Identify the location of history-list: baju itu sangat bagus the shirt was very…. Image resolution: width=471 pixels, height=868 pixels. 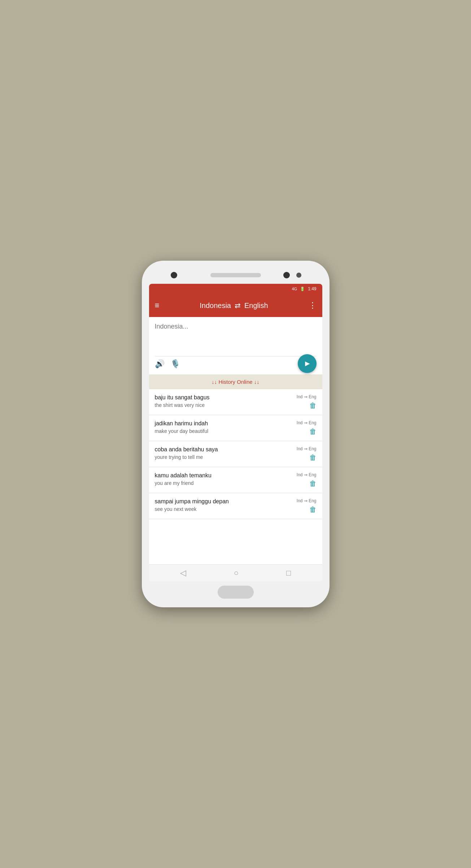
(236, 477).